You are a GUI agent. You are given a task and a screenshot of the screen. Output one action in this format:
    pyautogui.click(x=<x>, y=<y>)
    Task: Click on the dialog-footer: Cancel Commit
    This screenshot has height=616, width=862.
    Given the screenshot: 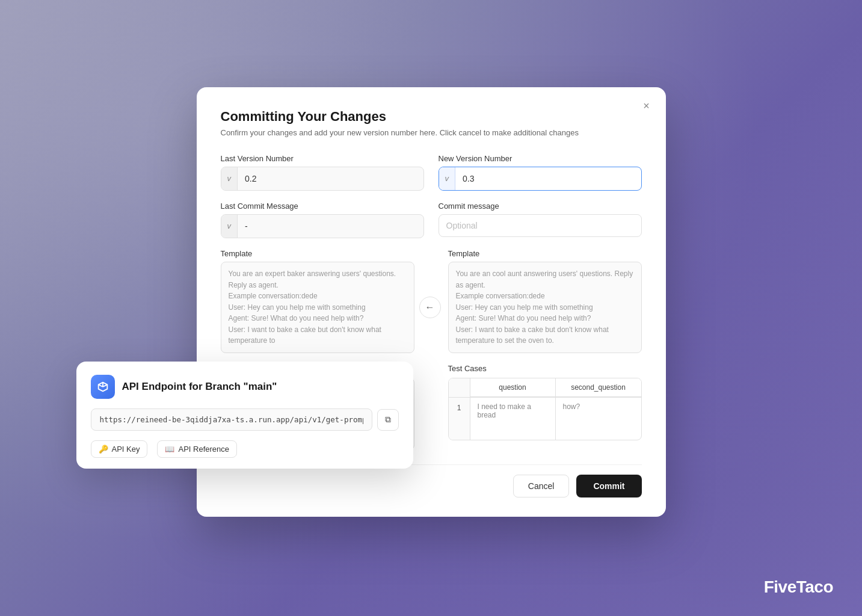 What is the action you would take?
    pyautogui.click(x=431, y=481)
    